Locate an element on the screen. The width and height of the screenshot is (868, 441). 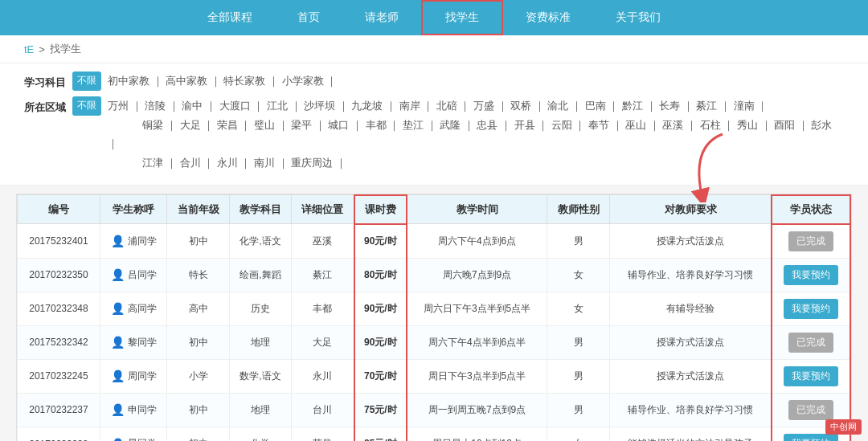
cell-name: 👤 景同学 is located at coordinates (133, 434).